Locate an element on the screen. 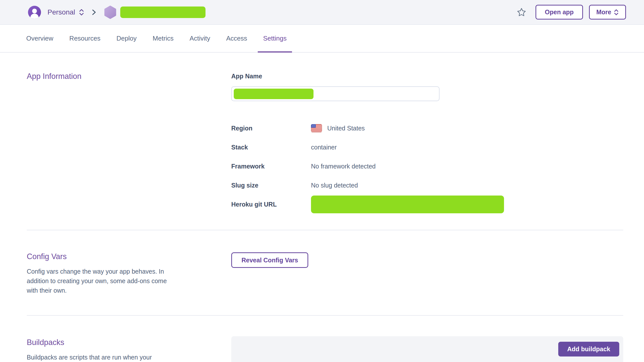 The image size is (644, 362). workspace-selector: Personal is located at coordinates (62, 12).